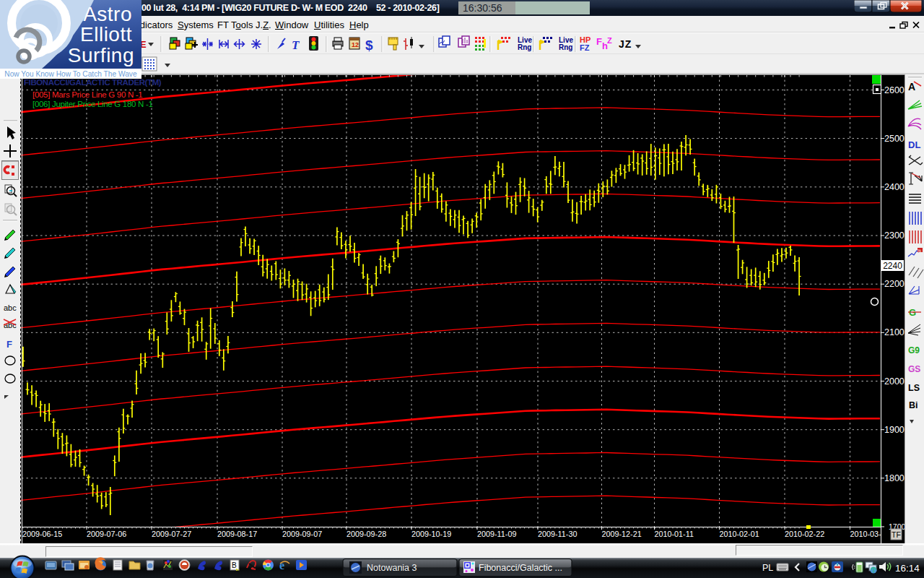 The height and width of the screenshot is (578, 924). I want to click on svg-text: 2009-11-09, so click(497, 534).